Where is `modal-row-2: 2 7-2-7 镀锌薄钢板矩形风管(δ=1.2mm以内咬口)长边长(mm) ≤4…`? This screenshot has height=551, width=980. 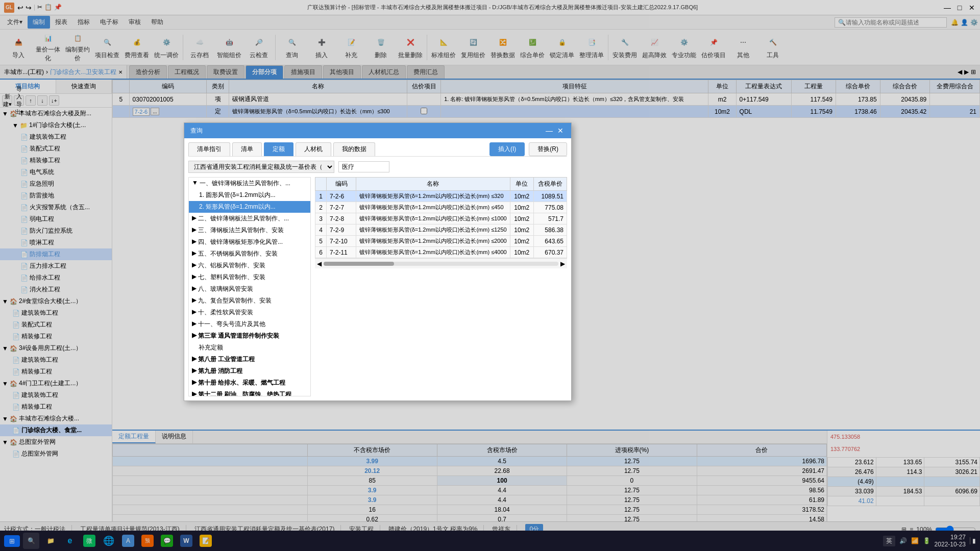 modal-row-2: 2 7-2-7 镀锌薄钢板矩形风管(δ=1.2mm以内咬口)长边长(mm) ≤4… is located at coordinates (441, 208).